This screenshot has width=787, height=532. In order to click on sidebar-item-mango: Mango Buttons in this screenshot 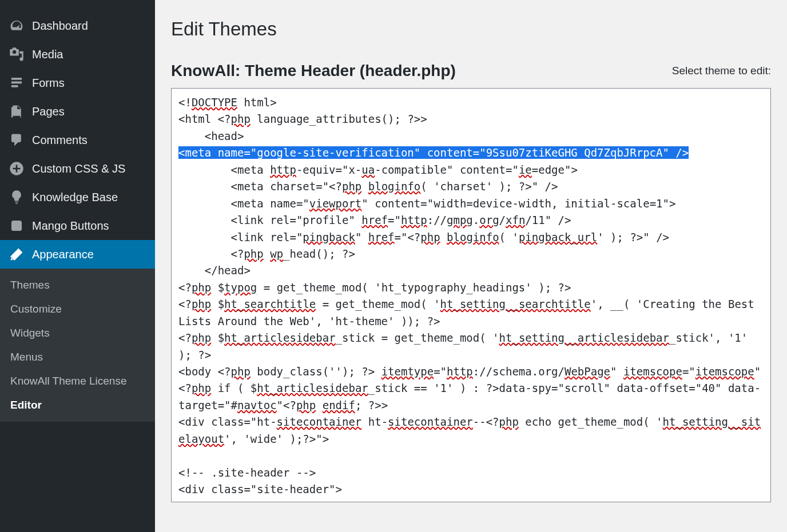, I will do `click(78, 226)`.